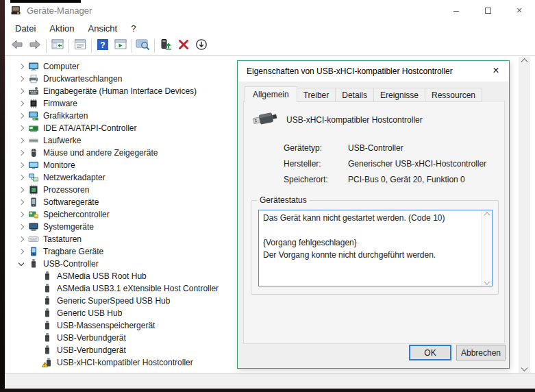 This screenshot has width=535, height=392. I want to click on show-hide-console-tree-icon, so click(58, 45).